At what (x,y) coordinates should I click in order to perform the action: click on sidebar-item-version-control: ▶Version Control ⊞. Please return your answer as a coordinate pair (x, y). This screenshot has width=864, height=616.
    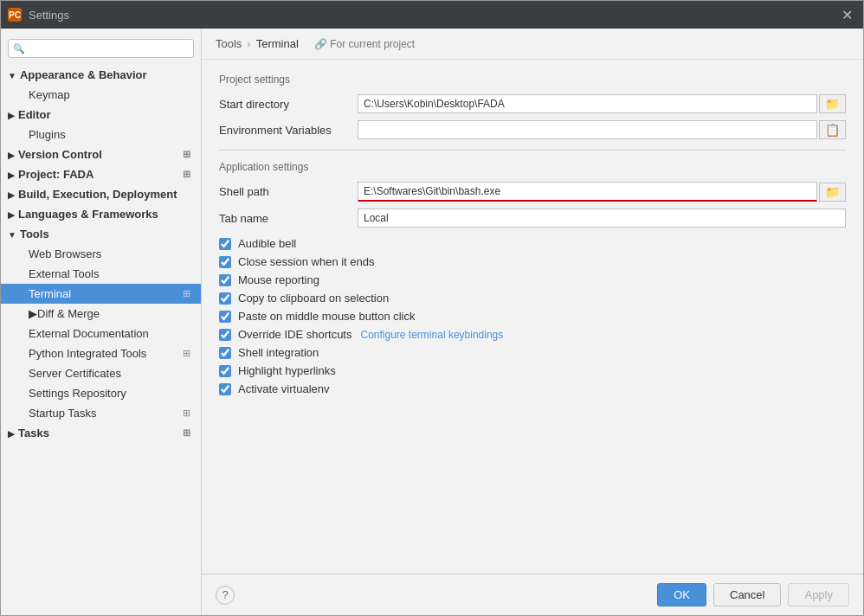
    Looking at the image, I should click on (100, 154).